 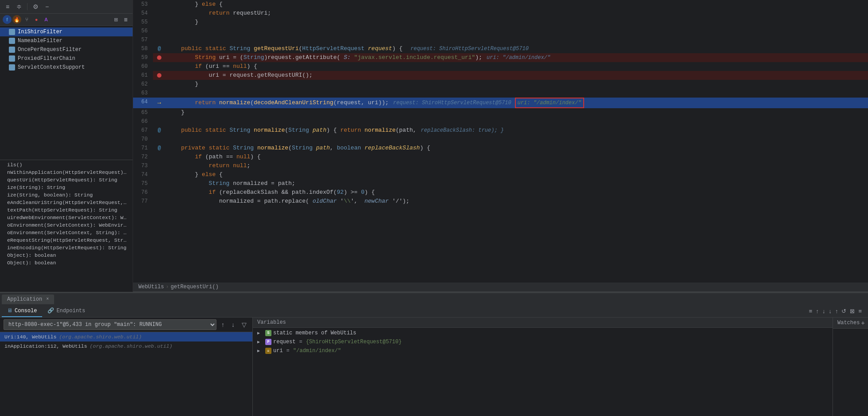 What do you see at coordinates (159, 49) in the screenshot?
I see `line-gutter-58: @` at bounding box center [159, 49].